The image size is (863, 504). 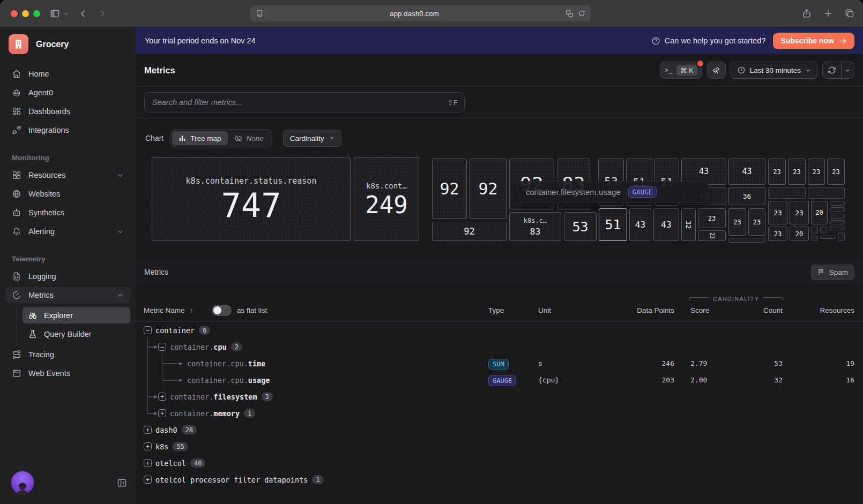 I want to click on treemap-tile-k8s.c: k8s.c…83, so click(x=535, y=227).